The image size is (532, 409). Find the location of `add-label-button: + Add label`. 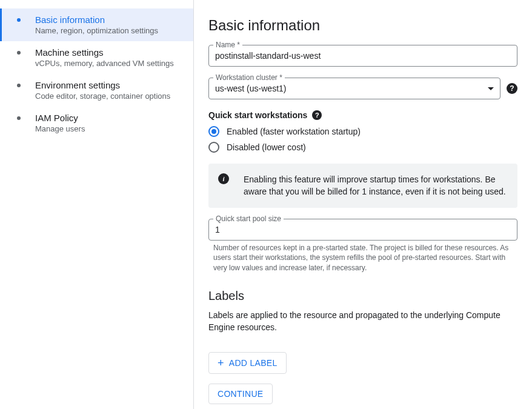

add-label-button: + Add label is located at coordinates (247, 363).